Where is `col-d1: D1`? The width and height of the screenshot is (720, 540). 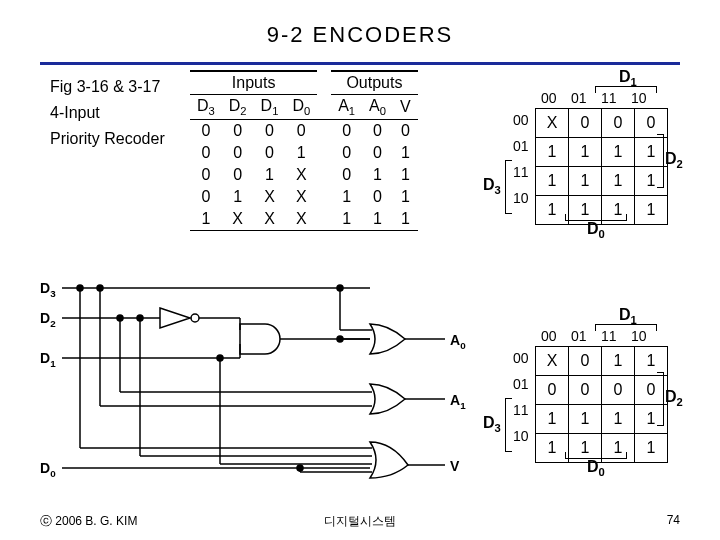 col-d1: D1 is located at coordinates (270, 108).